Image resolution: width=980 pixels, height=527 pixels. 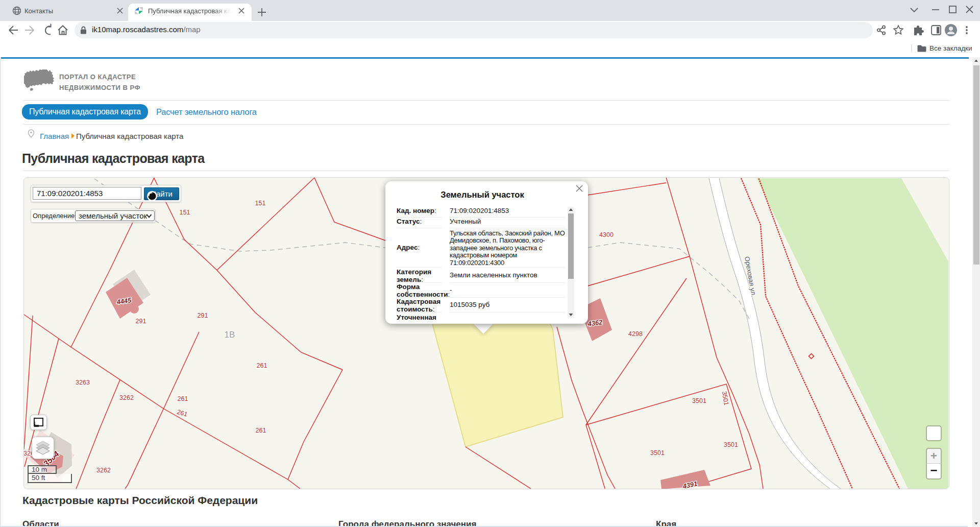 I want to click on svg-text: 1В, so click(x=230, y=335).